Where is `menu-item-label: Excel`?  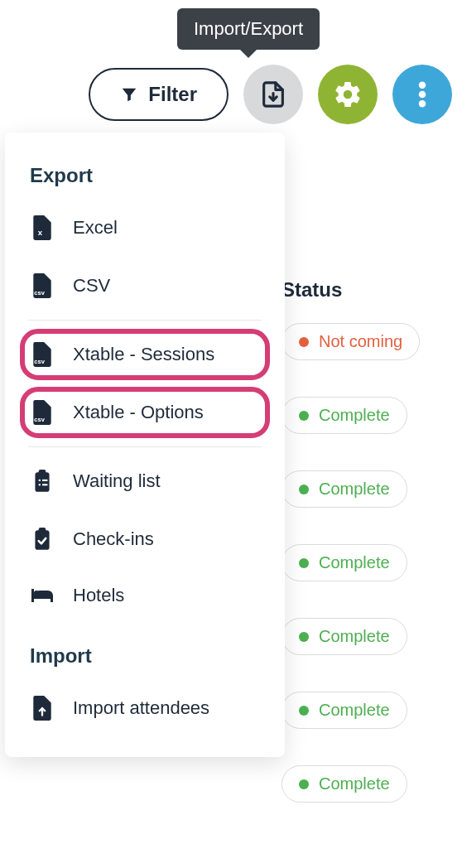 menu-item-label: Excel is located at coordinates (95, 228).